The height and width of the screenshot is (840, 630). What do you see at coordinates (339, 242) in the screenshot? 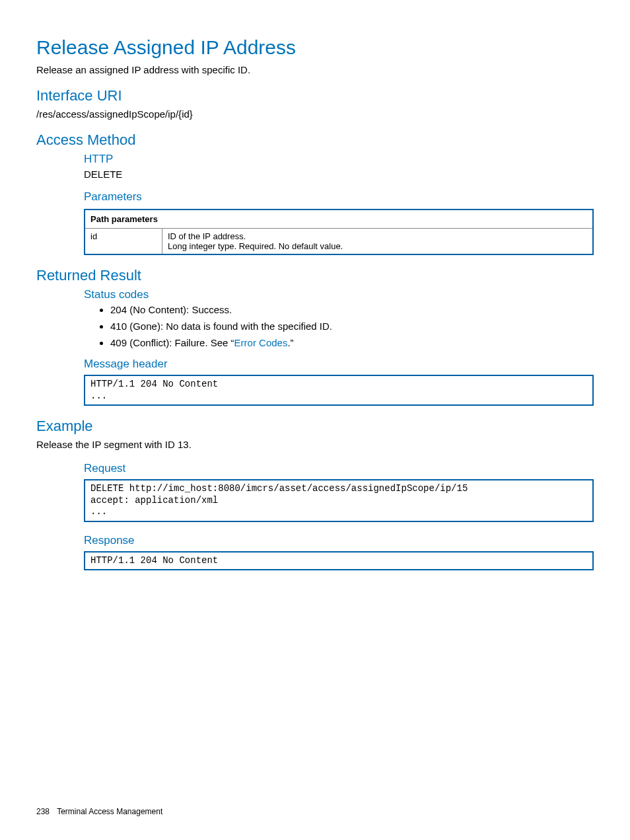
I see `table-row: id ID of the IP address. Long integer ty…` at bounding box center [339, 242].